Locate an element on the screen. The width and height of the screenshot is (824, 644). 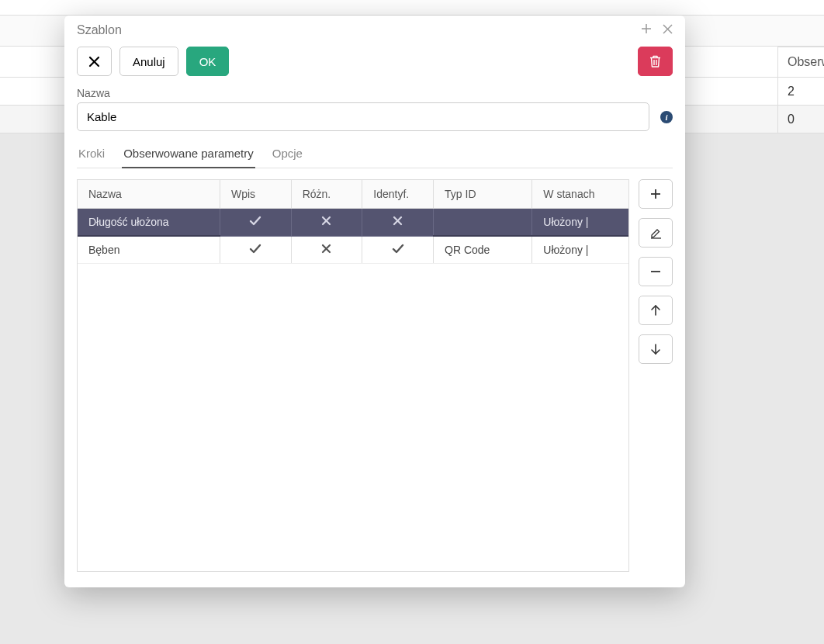
tab-steps: Kroki is located at coordinates (92, 155).